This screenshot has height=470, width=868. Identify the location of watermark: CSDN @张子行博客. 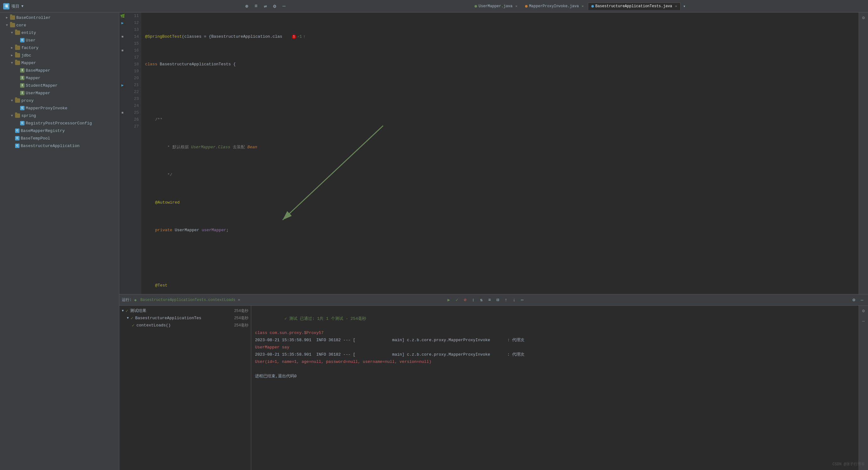
(849, 464).